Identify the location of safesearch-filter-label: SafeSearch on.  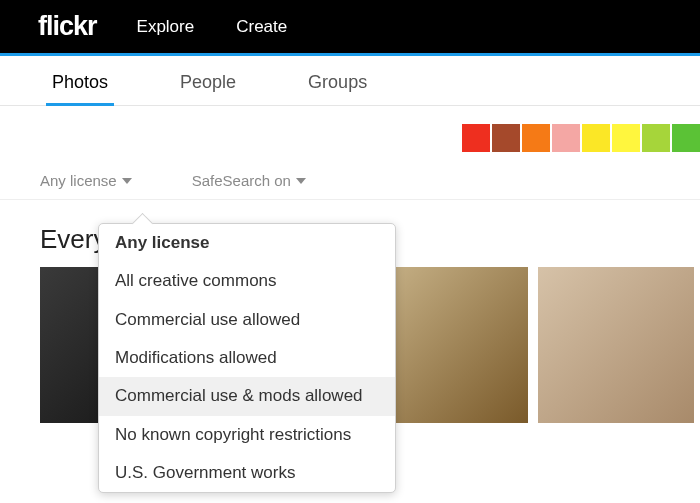
(242, 180).